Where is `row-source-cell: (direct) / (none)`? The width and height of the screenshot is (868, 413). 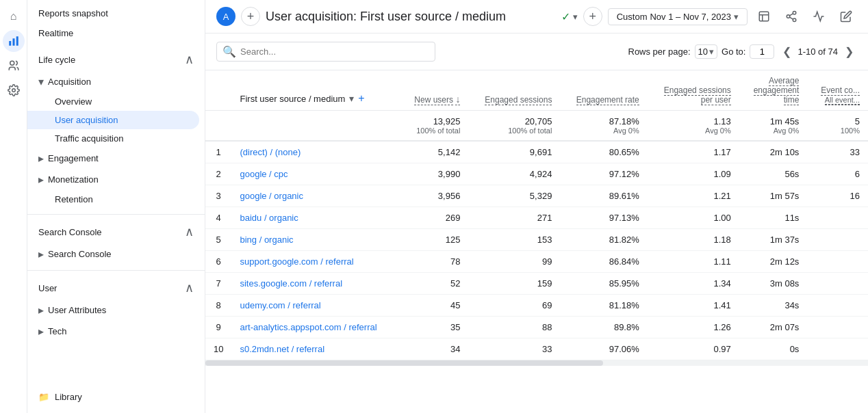 row-source-cell: (direct) / (none) is located at coordinates (316, 152).